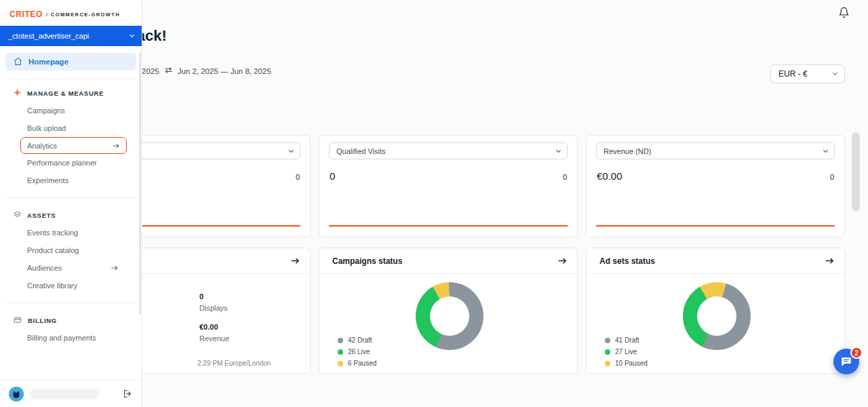  What do you see at coordinates (71, 128) in the screenshot?
I see `sidebar-item-bulk-upload: Bulk upload` at bounding box center [71, 128].